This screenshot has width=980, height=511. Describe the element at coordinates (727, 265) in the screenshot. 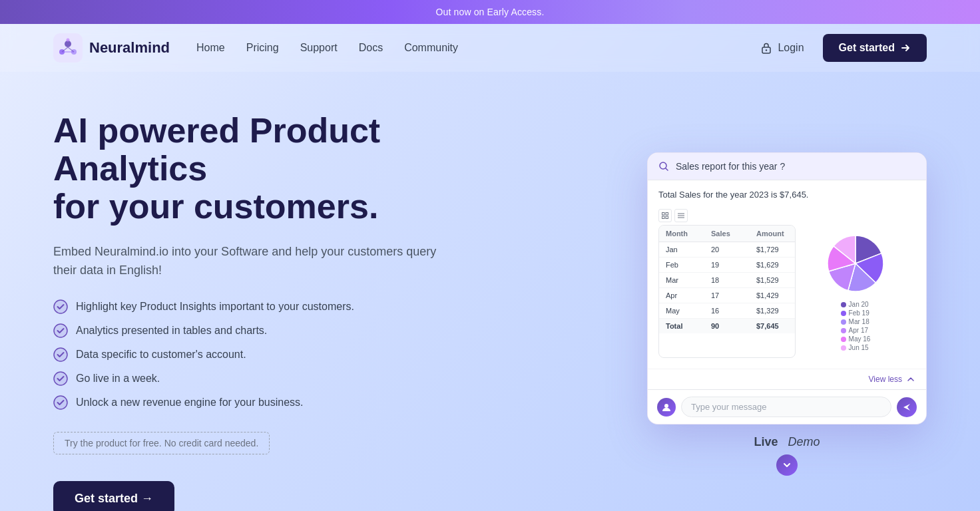

I see `table-cell: 19` at that location.